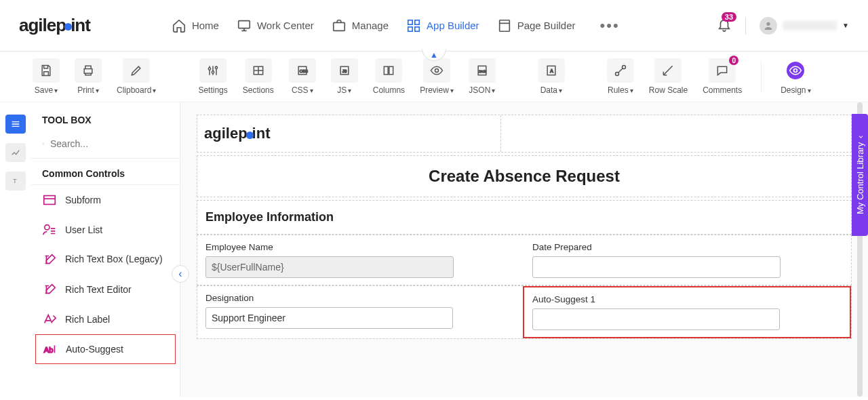 The width and height of the screenshot is (868, 400). What do you see at coordinates (846, 26) in the screenshot?
I see `chevron-down-icon: ▼` at bounding box center [846, 26].